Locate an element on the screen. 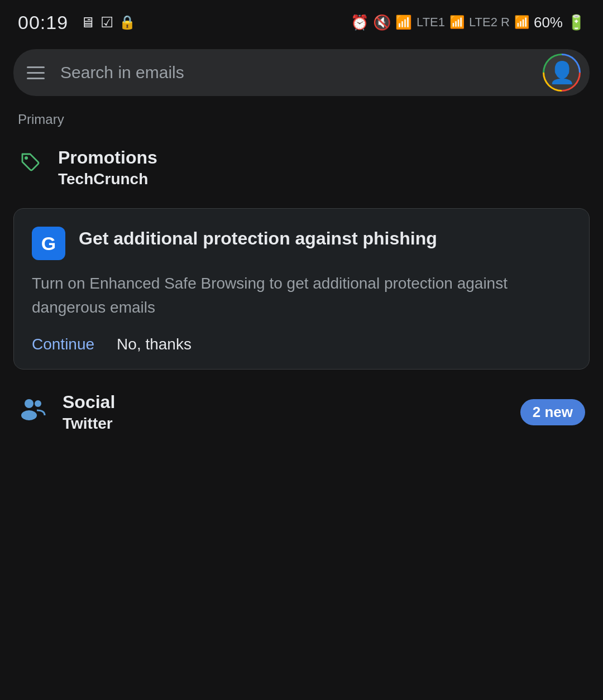 The height and width of the screenshot is (700, 603). status-time: 00:19 is located at coordinates (43, 22).